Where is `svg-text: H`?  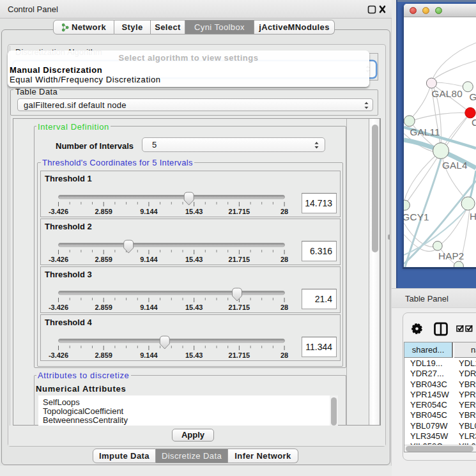
svg-text: H is located at coordinates (473, 216).